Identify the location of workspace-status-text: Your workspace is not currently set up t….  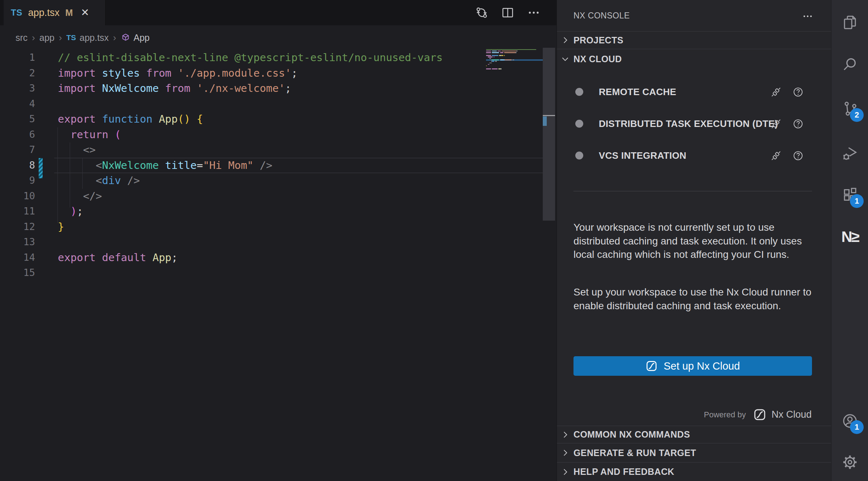
(693, 241).